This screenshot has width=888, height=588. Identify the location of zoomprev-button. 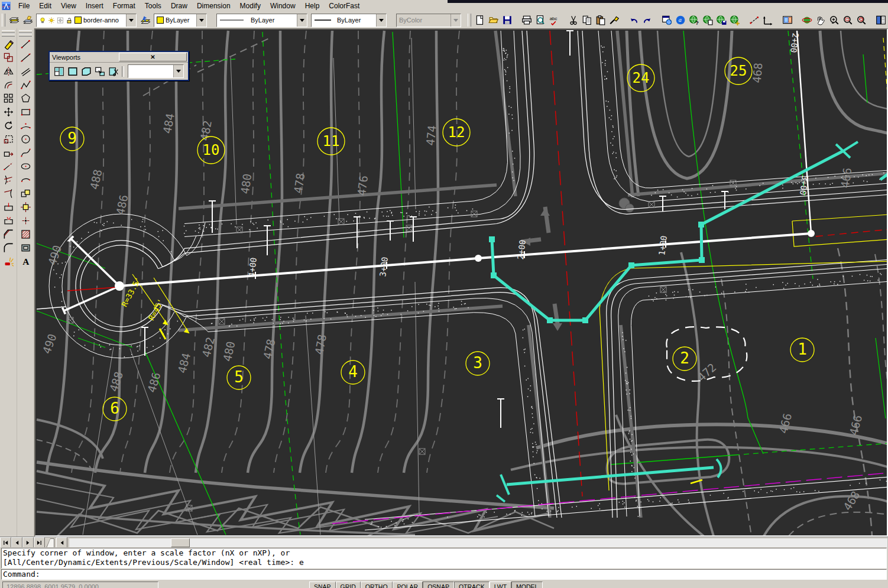
(861, 20).